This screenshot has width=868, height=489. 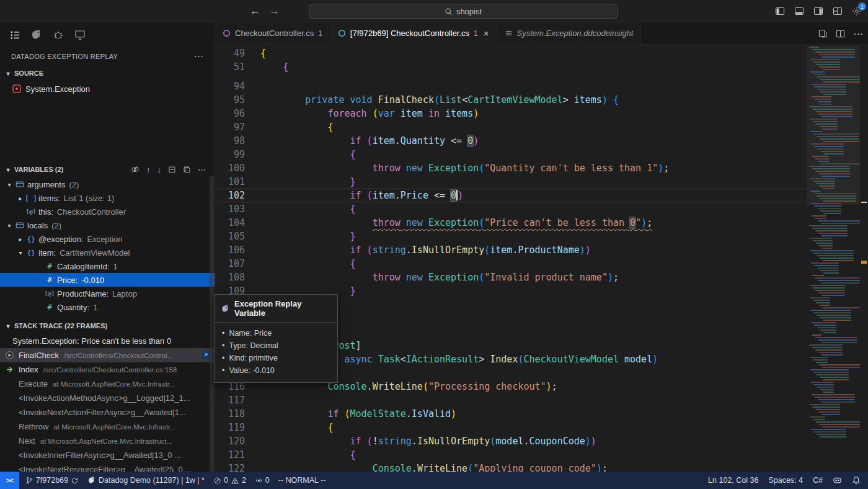 I want to click on stack-trace-section-header: ▾ STACK TRACE (22 FRAMES), so click(x=107, y=326).